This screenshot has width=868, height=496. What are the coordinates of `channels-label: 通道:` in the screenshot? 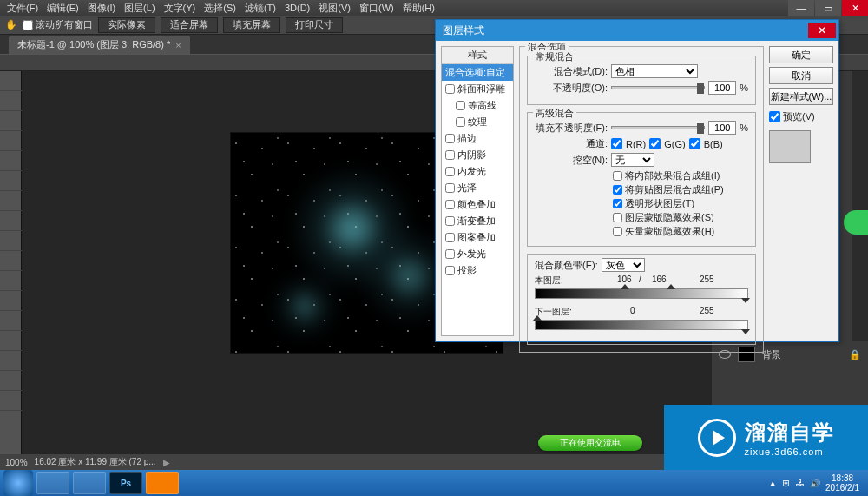 It's located at (571, 144).